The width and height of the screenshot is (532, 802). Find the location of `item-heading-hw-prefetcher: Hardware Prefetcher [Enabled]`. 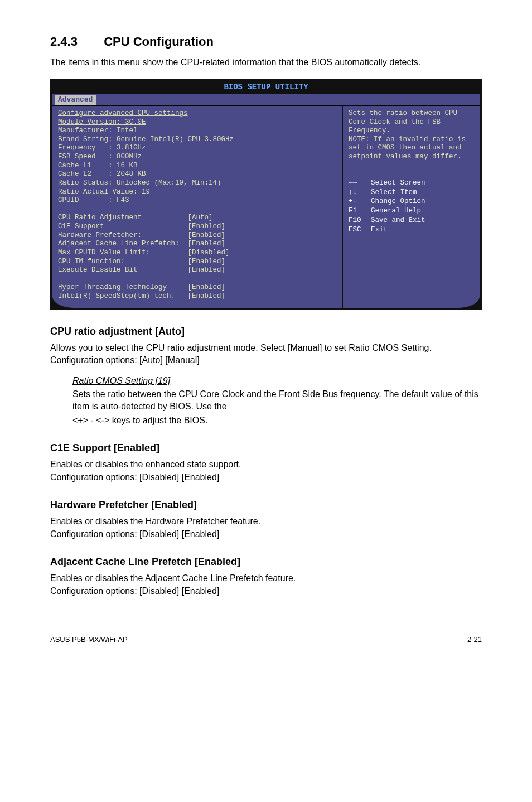

item-heading-hw-prefetcher: Hardware Prefetcher [Enabled] is located at coordinates (266, 505).